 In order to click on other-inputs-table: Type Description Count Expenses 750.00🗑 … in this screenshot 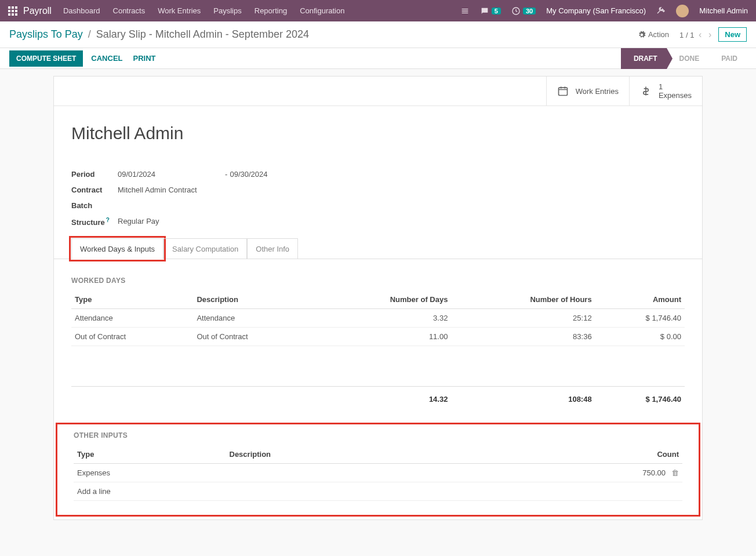, I will do `click(378, 478)`.